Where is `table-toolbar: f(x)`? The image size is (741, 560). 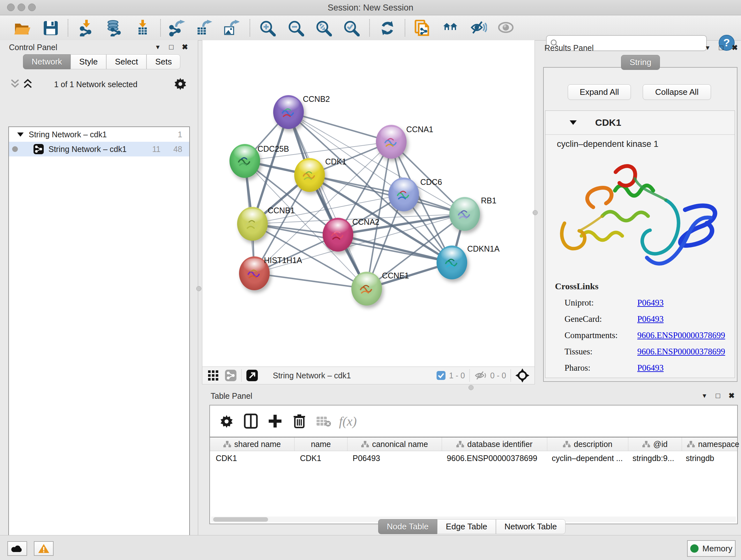
table-toolbar: f(x) is located at coordinates (474, 421).